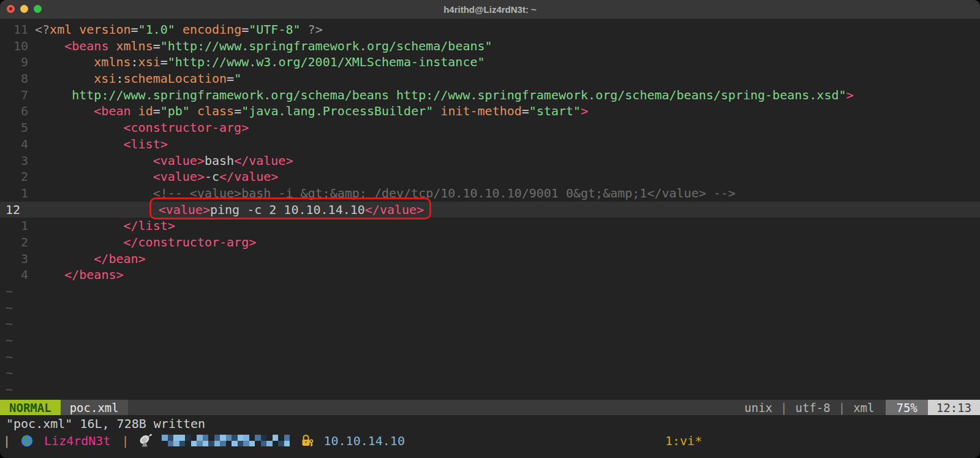  I want to click on editor-line: 7 http://www.springframework.org/schema/…, so click(490, 96).